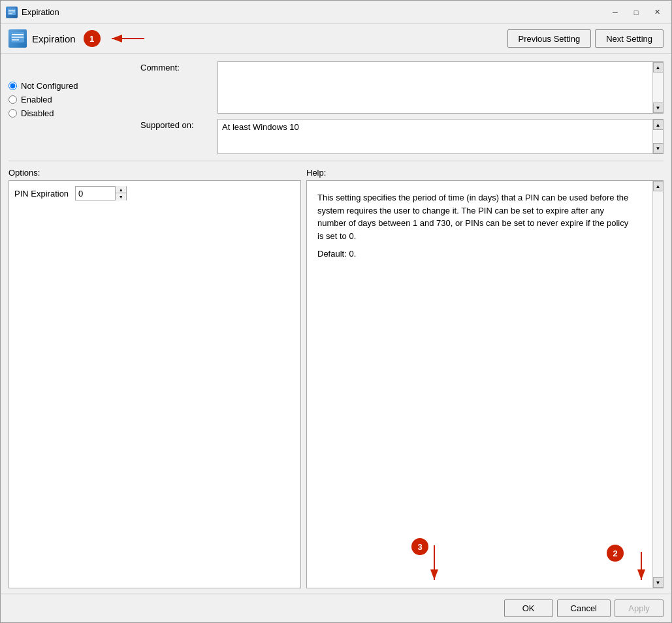 This screenshot has height=623, width=672. What do you see at coordinates (481, 257) in the screenshot?
I see `help-default: Default: 0.` at bounding box center [481, 257].